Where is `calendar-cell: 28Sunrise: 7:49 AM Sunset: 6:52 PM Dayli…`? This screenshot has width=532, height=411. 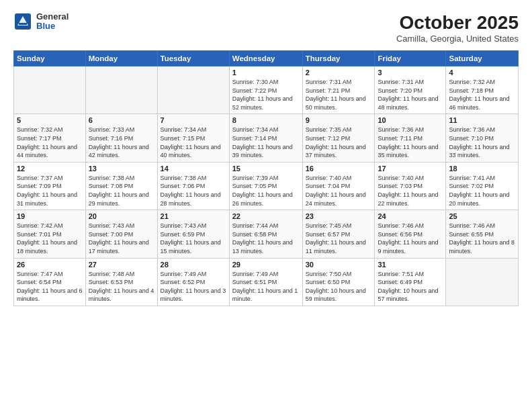
calendar-cell: 28Sunrise: 7:49 AM Sunset: 6:52 PM Dayli… is located at coordinates (193, 282).